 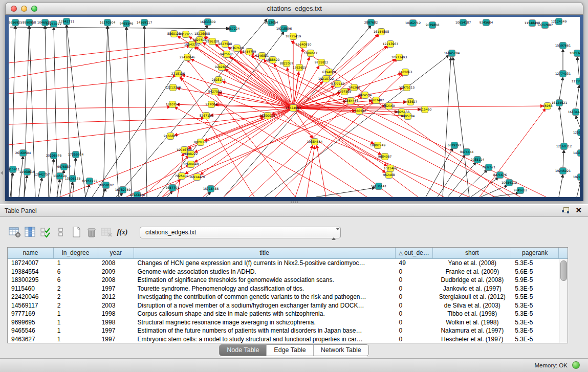 What do you see at coordinates (576, 82) in the screenshot?
I see `graph-node: 11159581` at bounding box center [576, 82].